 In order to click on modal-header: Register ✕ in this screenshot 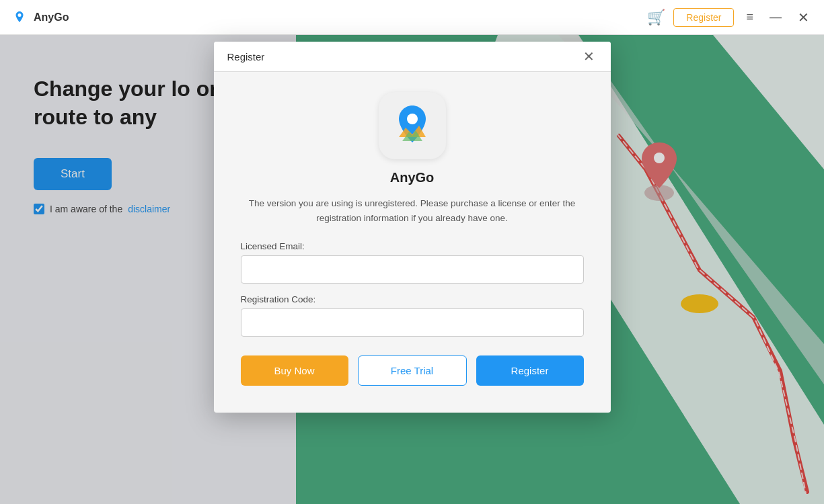, I will do `click(412, 56)`.